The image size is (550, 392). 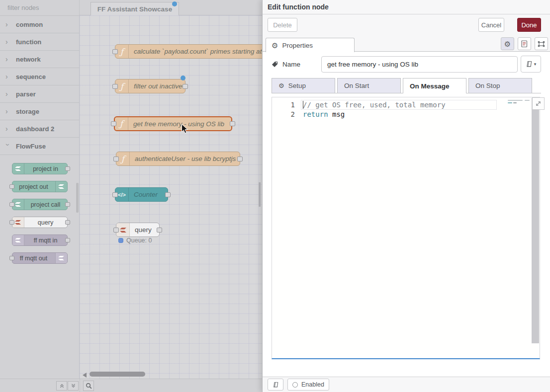 What do you see at coordinates (40, 111) in the screenshot?
I see `palette-category-storage: ›storage` at bounding box center [40, 111].